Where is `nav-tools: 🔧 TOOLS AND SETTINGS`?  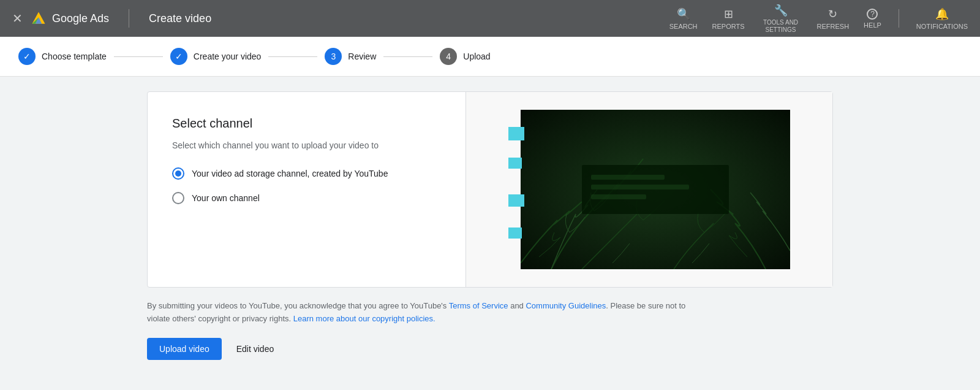
nav-tools: 🔧 TOOLS AND SETTINGS is located at coordinates (781, 18).